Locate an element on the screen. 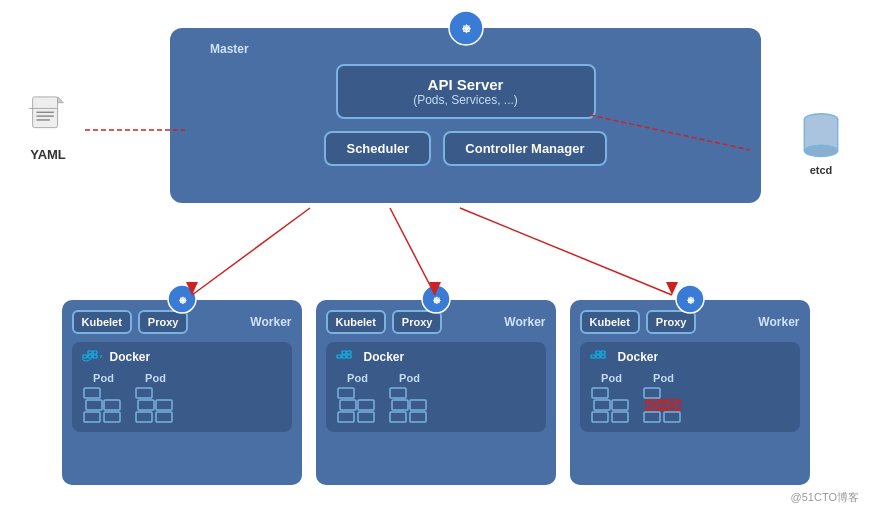  scheduler-box: Scheduler is located at coordinates (378, 148).